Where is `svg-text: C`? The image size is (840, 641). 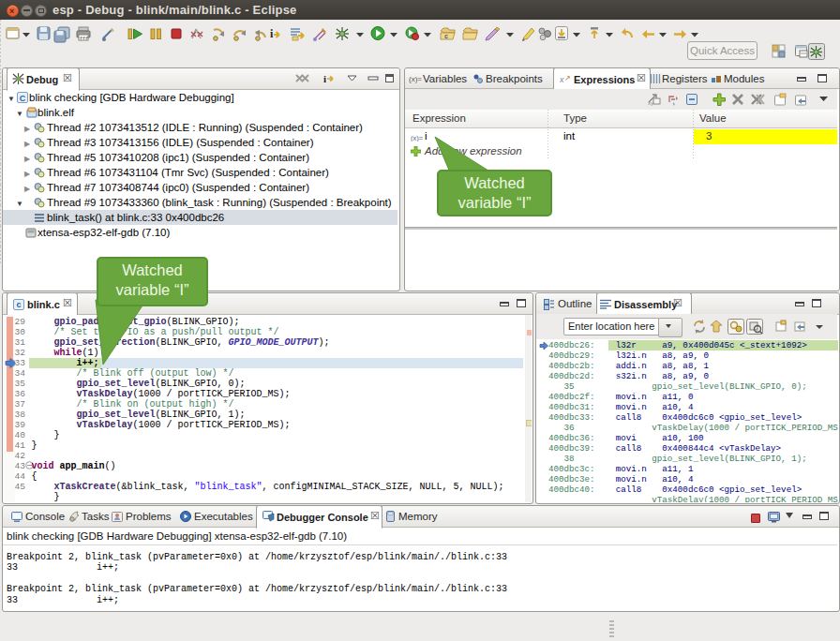 svg-text: C is located at coordinates (22, 98).